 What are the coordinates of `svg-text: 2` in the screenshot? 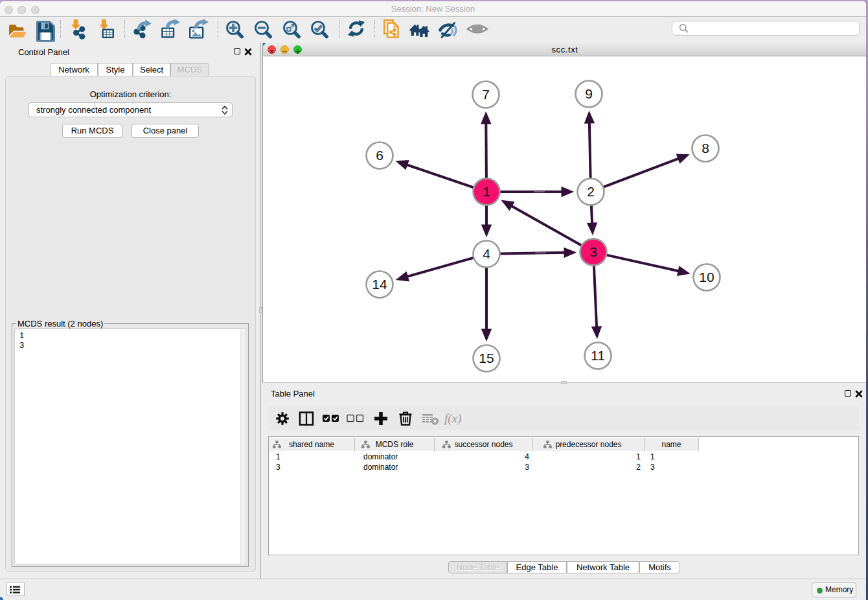 It's located at (591, 192).